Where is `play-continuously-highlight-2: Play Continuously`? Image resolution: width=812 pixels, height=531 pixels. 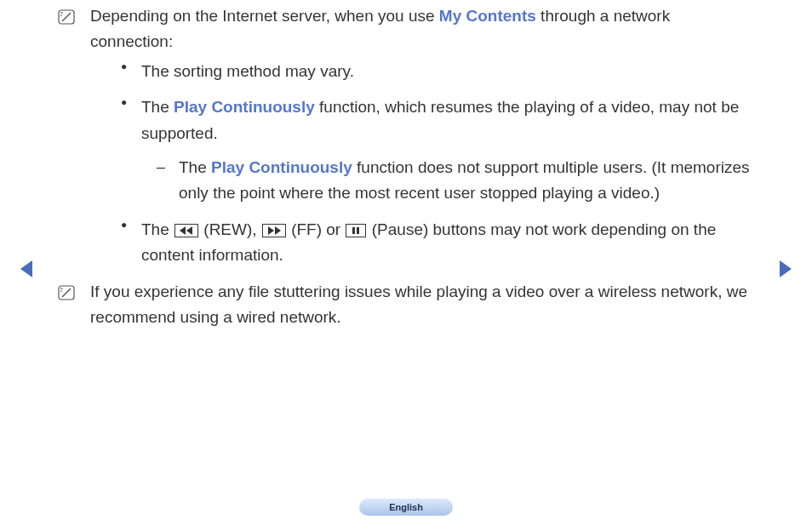 play-continuously-highlight-2: Play Continuously is located at coordinates (282, 167).